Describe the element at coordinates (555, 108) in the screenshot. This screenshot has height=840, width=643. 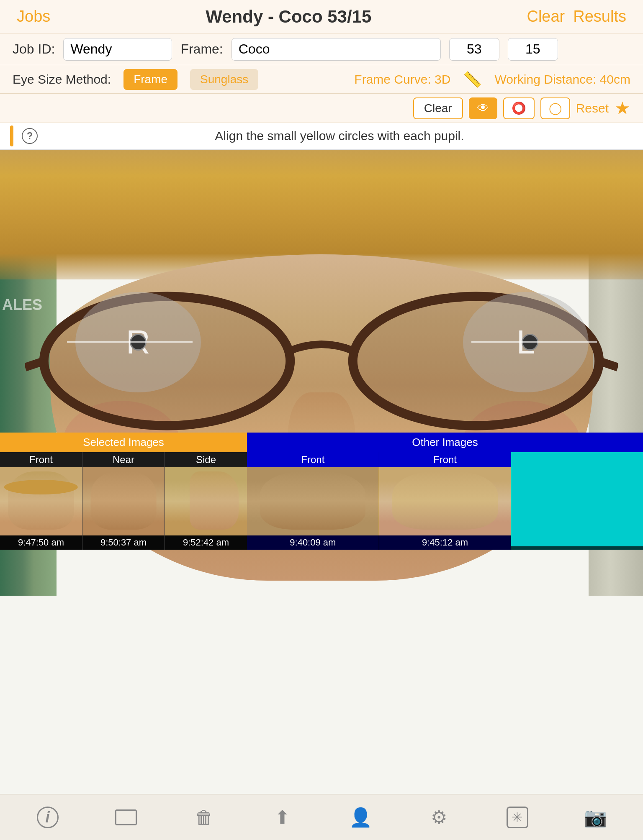
I see `lens-icon: ◯` at that location.